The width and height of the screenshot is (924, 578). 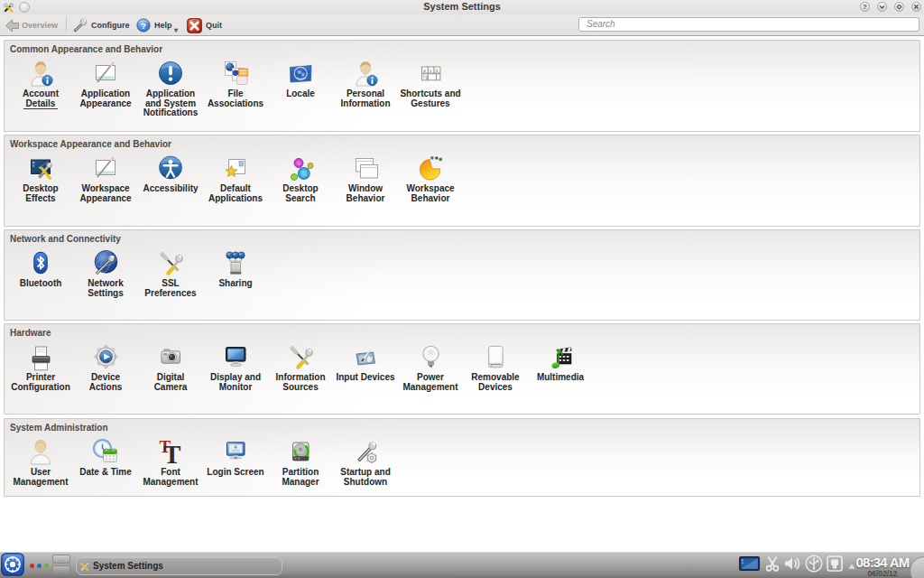 What do you see at coordinates (171, 453) in the screenshot?
I see `svg-text: T` at bounding box center [171, 453].